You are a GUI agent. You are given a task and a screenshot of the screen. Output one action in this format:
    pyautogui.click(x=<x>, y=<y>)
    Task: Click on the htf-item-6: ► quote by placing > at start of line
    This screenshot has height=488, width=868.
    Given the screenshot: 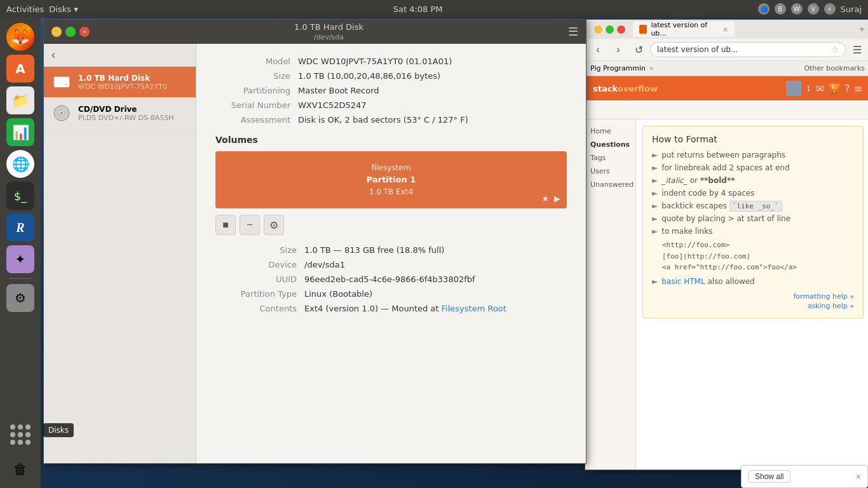 What is the action you would take?
    pyautogui.click(x=753, y=219)
    